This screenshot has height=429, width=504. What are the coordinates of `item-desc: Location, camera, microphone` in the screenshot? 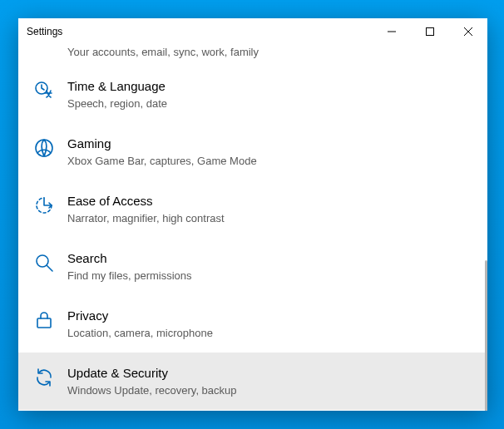 It's located at (140, 333).